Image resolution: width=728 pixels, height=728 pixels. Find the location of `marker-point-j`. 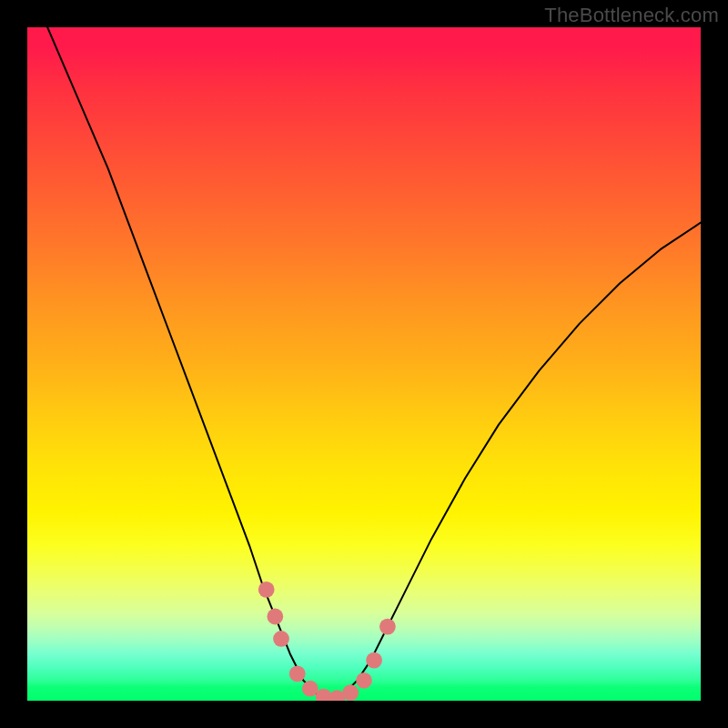

marker-point-j is located at coordinates (374, 661).